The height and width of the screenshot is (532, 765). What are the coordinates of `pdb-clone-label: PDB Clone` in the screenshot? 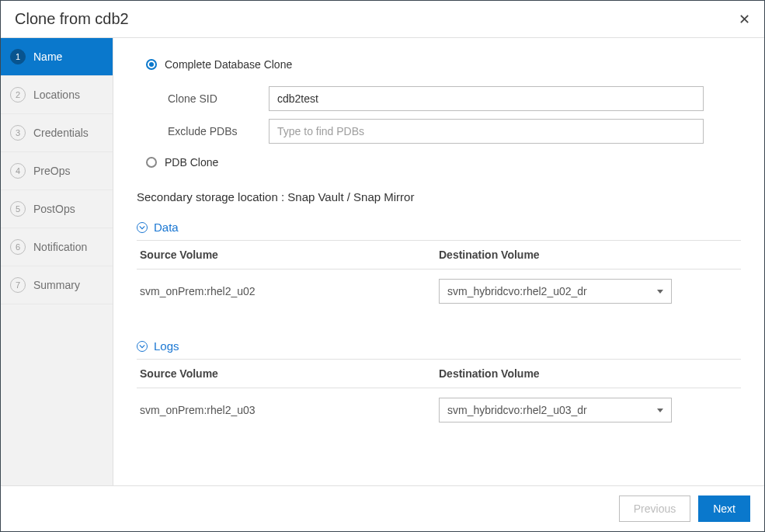 It's located at (191, 162).